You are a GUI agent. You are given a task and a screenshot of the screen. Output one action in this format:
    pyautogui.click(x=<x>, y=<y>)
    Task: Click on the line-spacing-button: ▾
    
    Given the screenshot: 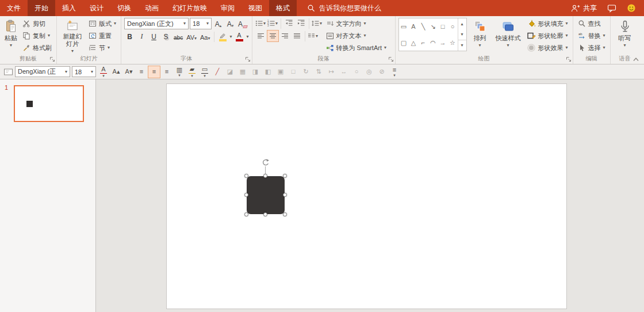 What is the action you would take?
    pyautogui.click(x=317, y=23)
    